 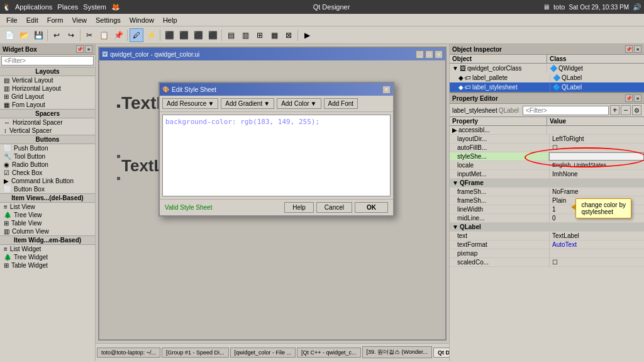 What do you see at coordinates (48, 131) in the screenshot?
I see `widget-vertical-spacer: ↕ Vertical Spacer` at bounding box center [48, 131].